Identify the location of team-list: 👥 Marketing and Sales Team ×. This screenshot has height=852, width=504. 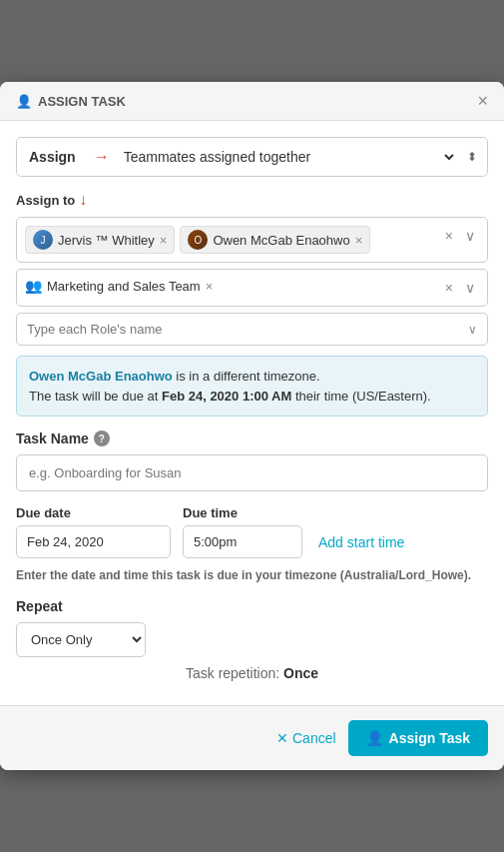
(230, 286).